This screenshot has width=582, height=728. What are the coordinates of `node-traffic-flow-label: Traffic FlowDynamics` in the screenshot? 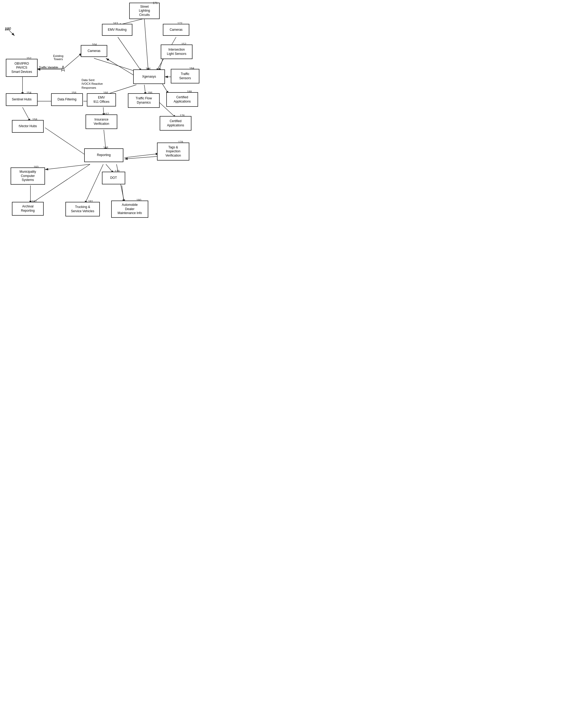 It's located at (144, 101).